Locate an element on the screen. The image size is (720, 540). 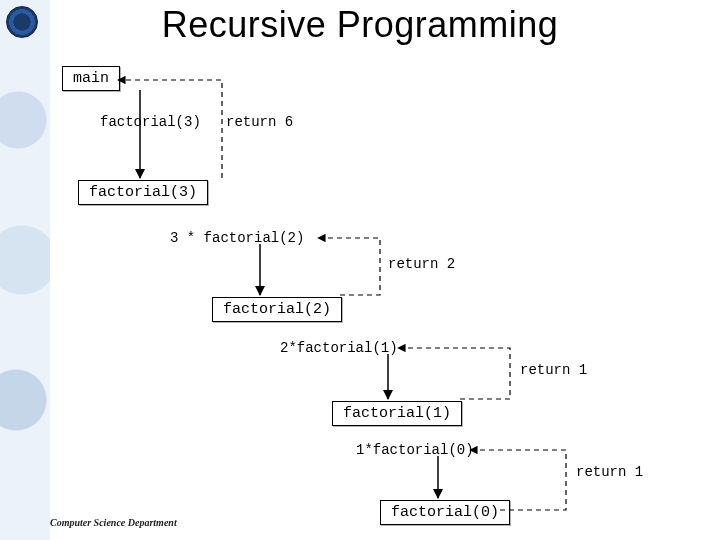
label-return-2: return 2 is located at coordinates (422, 264).